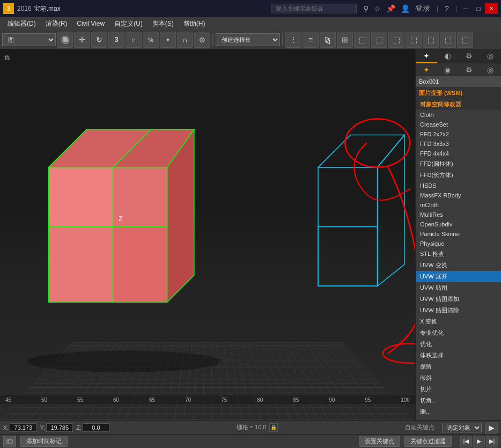 The width and height of the screenshot is (501, 448). I want to click on help-icon: ?, so click(447, 9).